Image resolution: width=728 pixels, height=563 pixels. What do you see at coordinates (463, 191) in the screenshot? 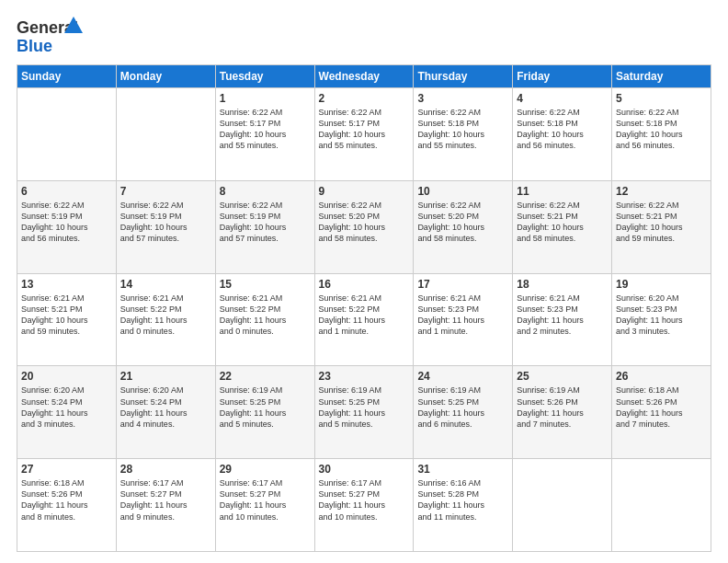
I see `day-number: 10` at bounding box center [463, 191].